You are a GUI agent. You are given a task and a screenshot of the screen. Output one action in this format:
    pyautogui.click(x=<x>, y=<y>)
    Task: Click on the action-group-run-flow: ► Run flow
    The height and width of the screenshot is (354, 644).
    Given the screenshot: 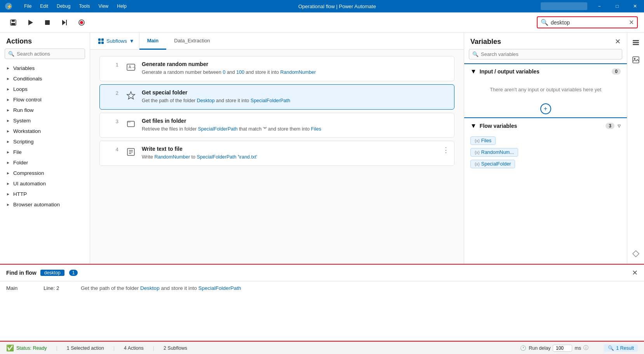 What is the action you would take?
    pyautogui.click(x=45, y=110)
    